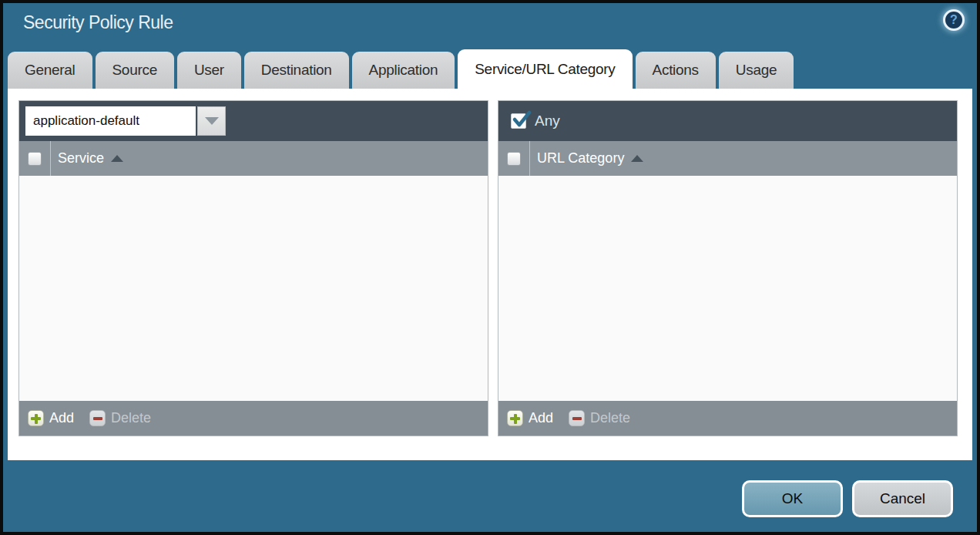  I want to click on url-panel-toolbar: Any, so click(727, 121).